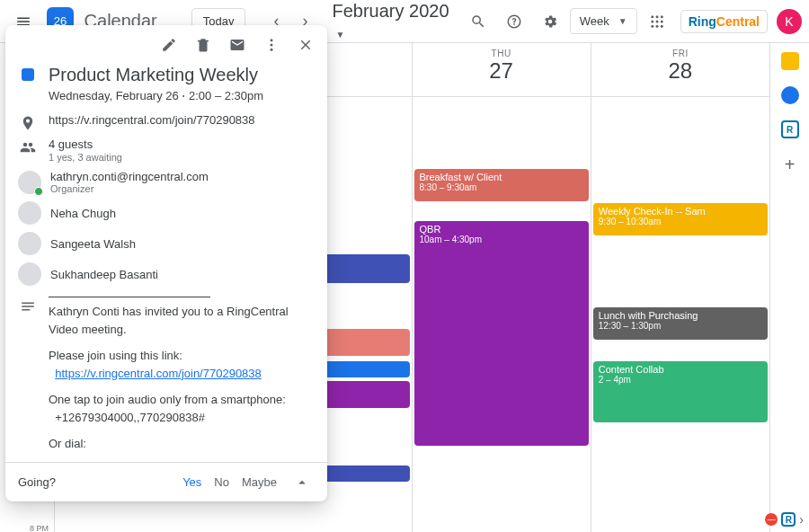 The height and width of the screenshot is (532, 809). What do you see at coordinates (306, 45) in the screenshot?
I see `close-icon` at bounding box center [306, 45].